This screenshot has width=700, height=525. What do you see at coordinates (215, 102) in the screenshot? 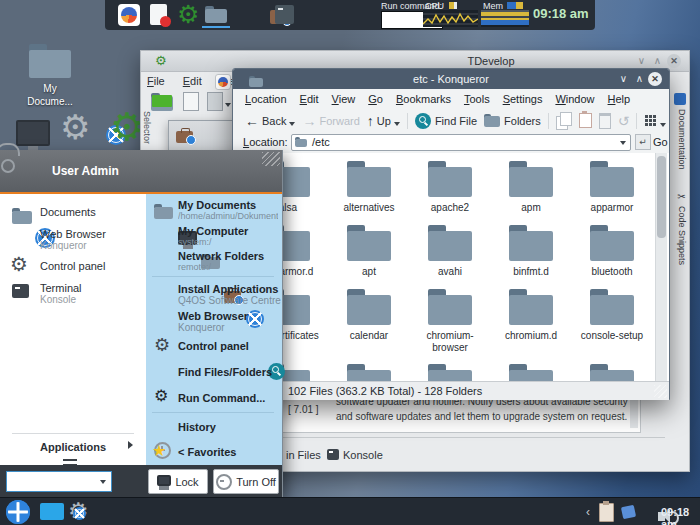
I see `new-document-icon` at bounding box center [215, 102].